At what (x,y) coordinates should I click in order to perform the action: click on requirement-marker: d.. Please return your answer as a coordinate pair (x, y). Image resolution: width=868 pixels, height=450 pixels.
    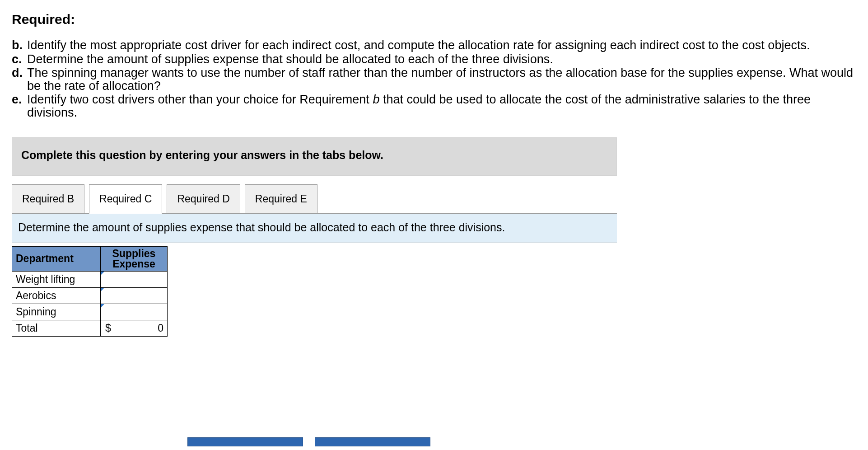
    Looking at the image, I should click on (17, 73).